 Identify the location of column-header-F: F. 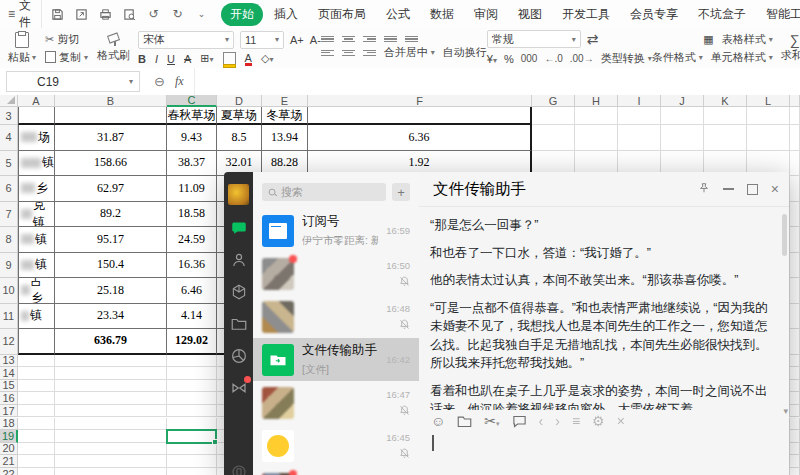
(420, 101).